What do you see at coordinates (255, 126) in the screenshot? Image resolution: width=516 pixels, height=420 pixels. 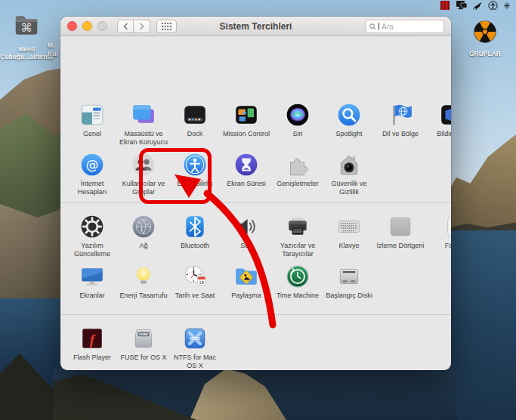 I see `prefs-row-1: GenelMasaüstü ve Ekran KoruyucuDockMissi…` at bounding box center [255, 126].